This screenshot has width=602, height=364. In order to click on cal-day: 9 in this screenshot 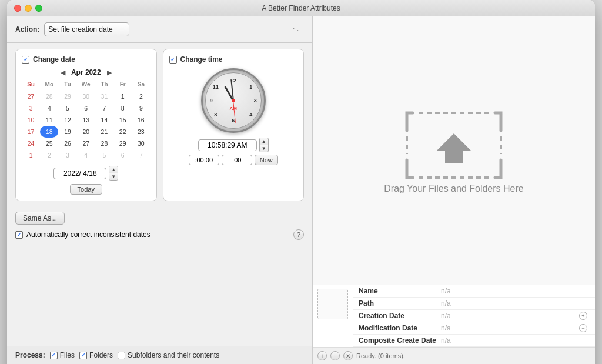, I will do `click(141, 108)`.